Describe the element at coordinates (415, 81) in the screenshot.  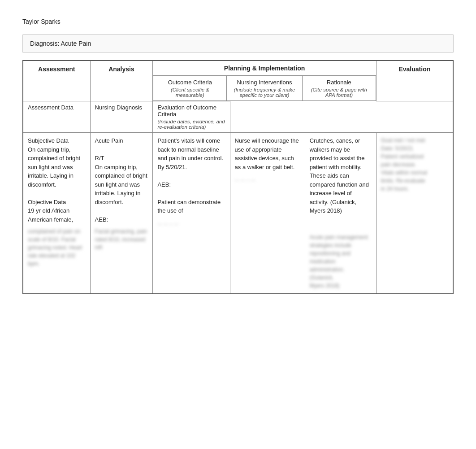
I see `header-evaluation: Evaluation` at that location.